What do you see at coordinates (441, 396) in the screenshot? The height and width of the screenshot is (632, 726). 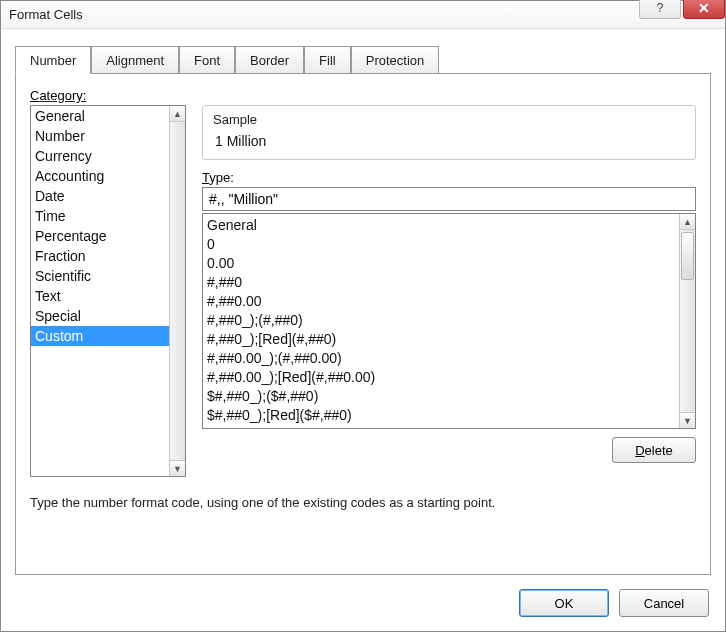 I see `format-item: $#,##0_);($#,##0)` at bounding box center [441, 396].